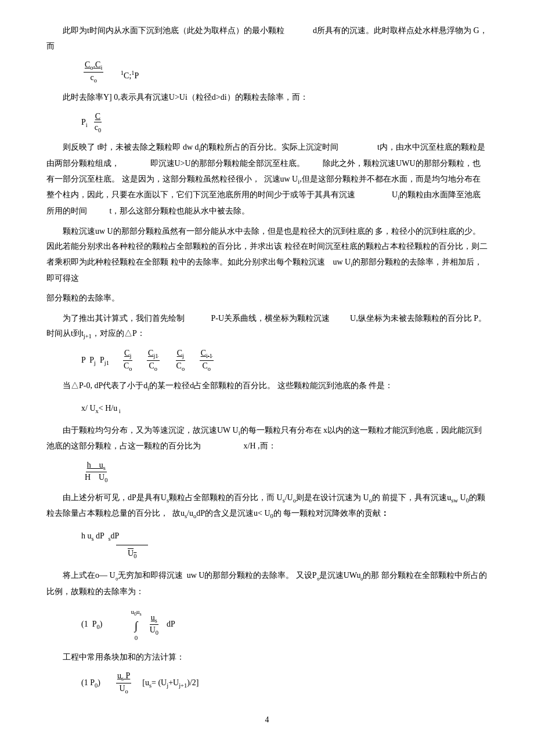 The width and height of the screenshot is (534, 756). I want to click on paragraph-3: 此时去除率Y] 0,表示具有沉速U>Ui（粒径d>di）的颗粒去除率，而：, so click(267, 97).